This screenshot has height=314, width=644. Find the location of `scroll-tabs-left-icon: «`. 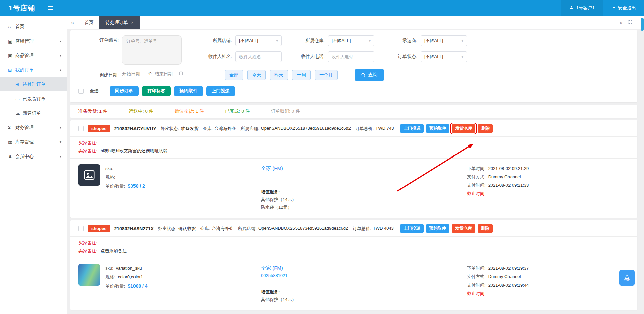

scroll-tabs-left-icon: « is located at coordinates (72, 23).